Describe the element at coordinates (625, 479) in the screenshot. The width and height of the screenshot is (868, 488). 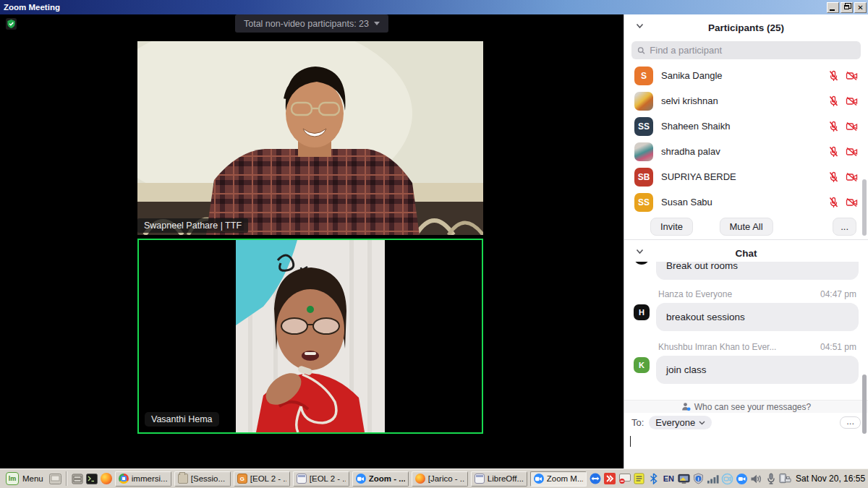
I see `chat-muted-icon` at that location.